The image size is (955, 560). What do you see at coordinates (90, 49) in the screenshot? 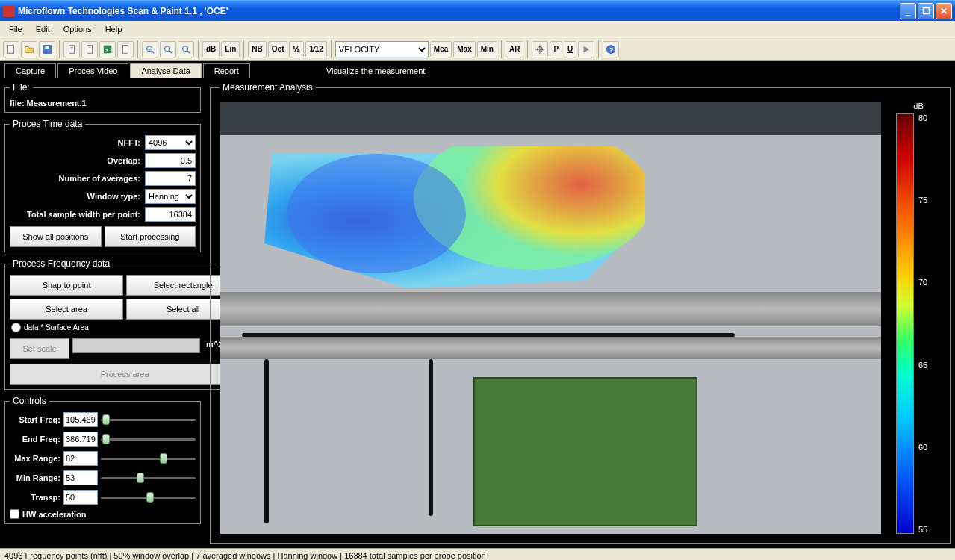
I see `doc2-icon` at bounding box center [90, 49].